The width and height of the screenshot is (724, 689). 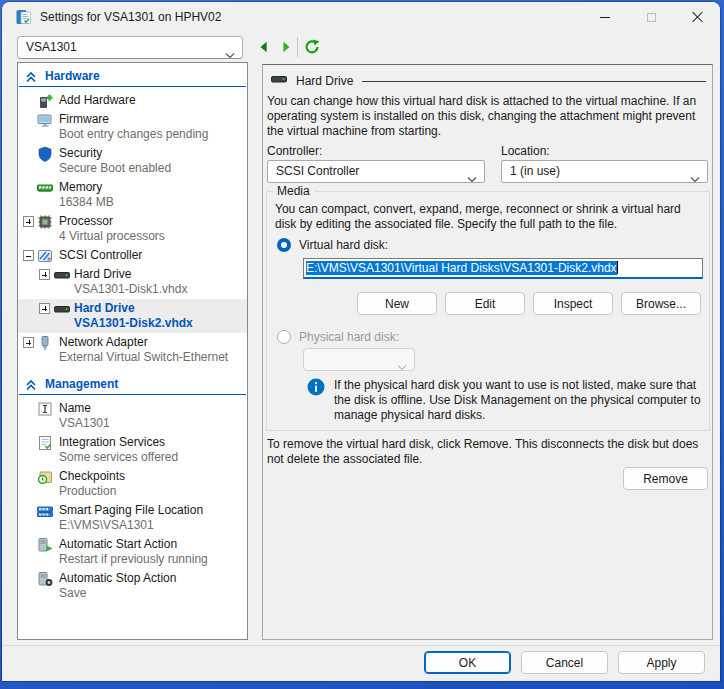 I want to click on physical-hard-disk-radio: Physical hard disk:, so click(x=338, y=337).